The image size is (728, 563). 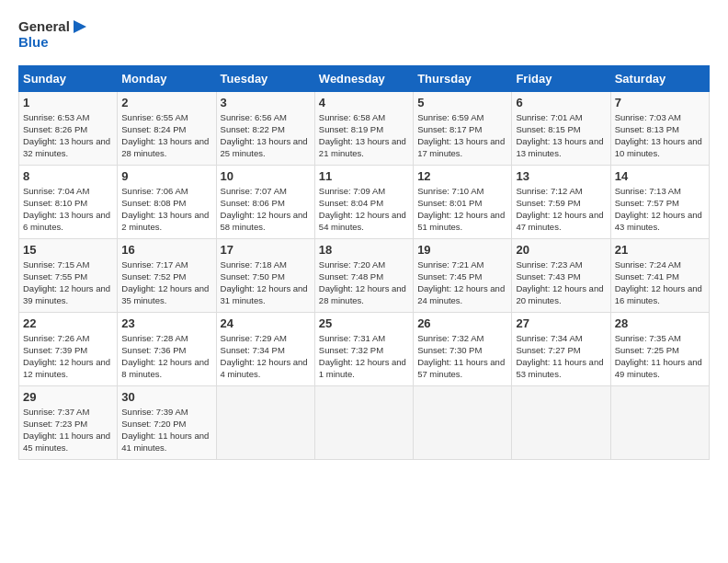 I want to click on calendar-week-2: 8Sunrise: 7:04 AMSunset: 8:10 PMDaylight…, so click(x=364, y=201).